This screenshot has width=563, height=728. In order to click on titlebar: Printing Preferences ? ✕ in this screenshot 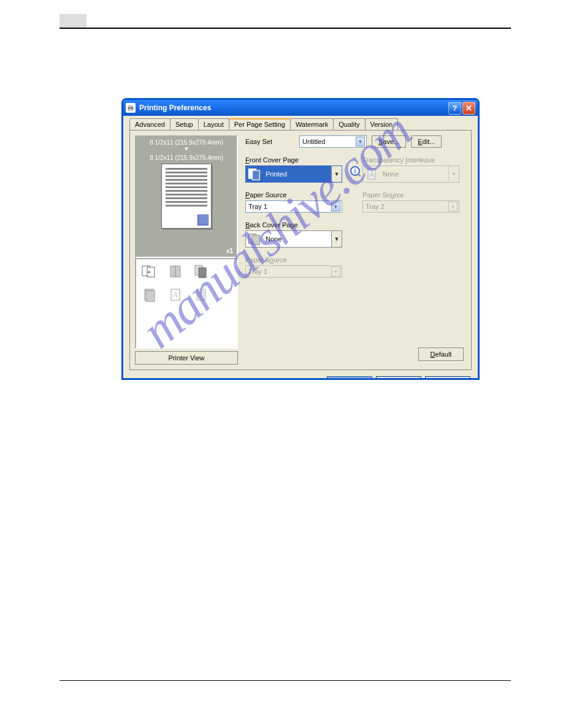, I will do `click(301, 108)`.